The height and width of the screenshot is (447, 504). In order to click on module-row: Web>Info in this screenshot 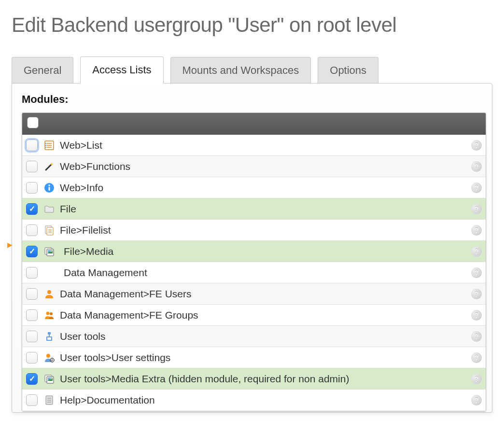, I will do `click(254, 188)`.